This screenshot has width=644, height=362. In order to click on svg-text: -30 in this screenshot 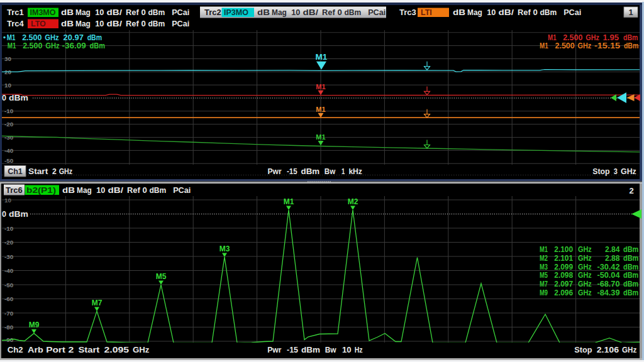, I will do `click(9, 137)`.